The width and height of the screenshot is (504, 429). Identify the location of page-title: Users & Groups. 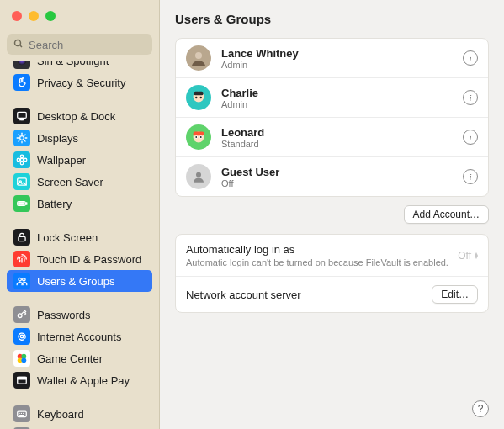
(332, 19).